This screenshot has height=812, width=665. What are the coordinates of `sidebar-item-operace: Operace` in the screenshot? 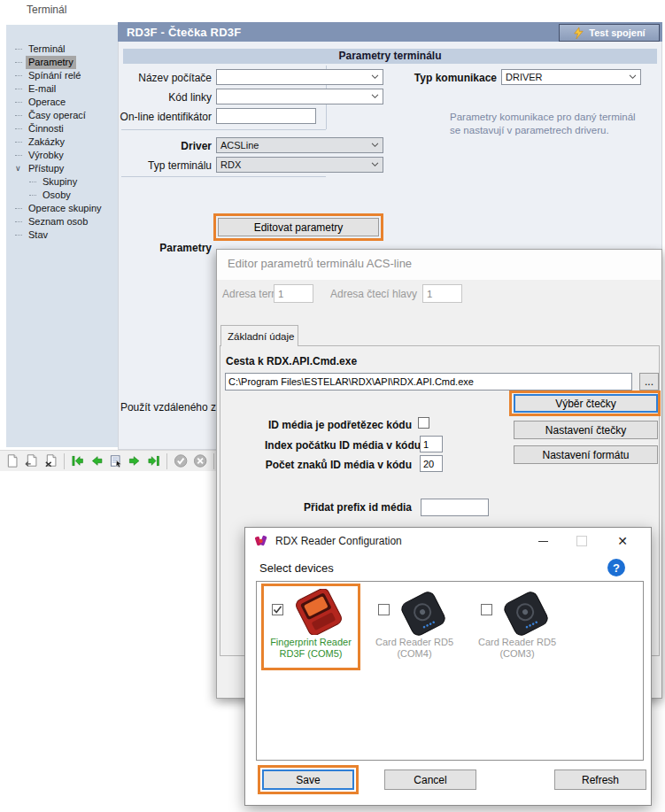 It's located at (62, 103).